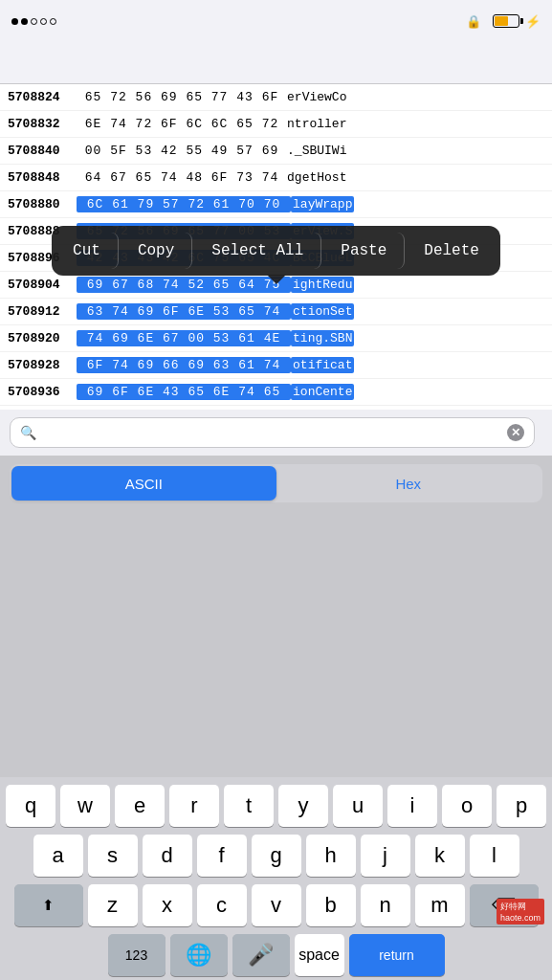 The height and width of the screenshot is (980, 552). Describe the element at coordinates (276, 905) in the screenshot. I see `keyboard-row-3: ⬆zxcvbnm⌫` at that location.